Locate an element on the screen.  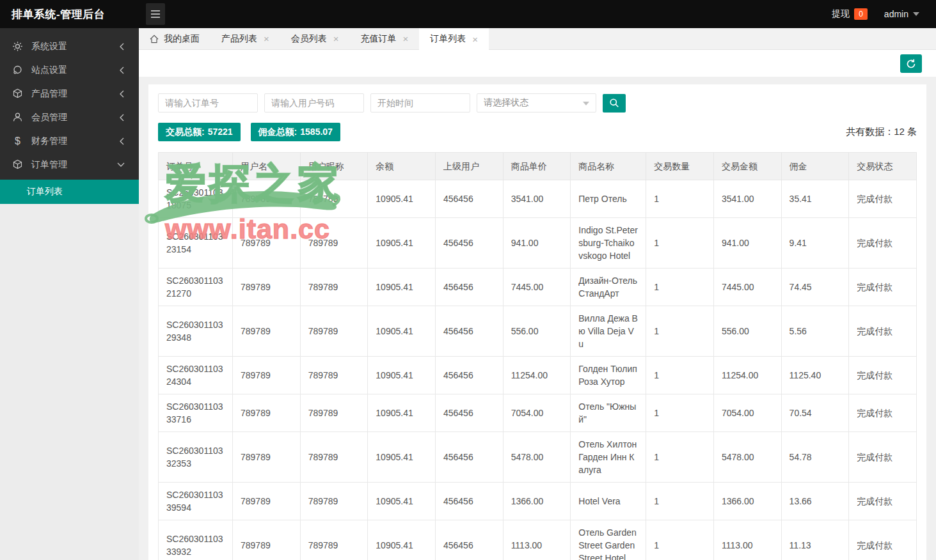
dollar-icon: $ is located at coordinates (18, 141).